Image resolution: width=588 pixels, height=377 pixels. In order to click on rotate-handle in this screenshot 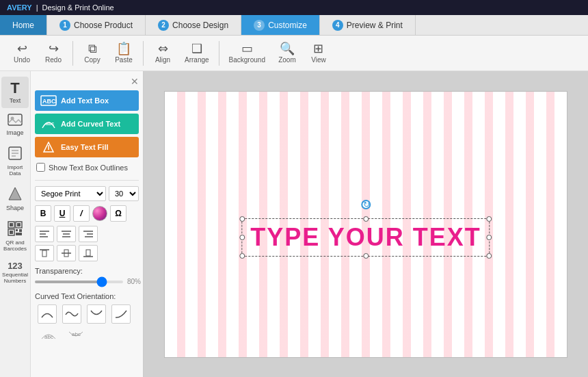, I will do `click(366, 205)`.